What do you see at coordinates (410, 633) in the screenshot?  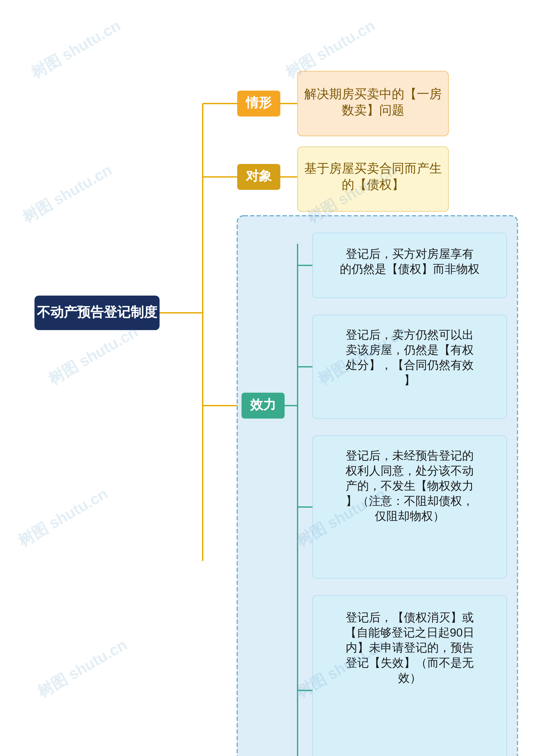 I see `svg-text: 【自能够登记之日起90日` at bounding box center [410, 633].